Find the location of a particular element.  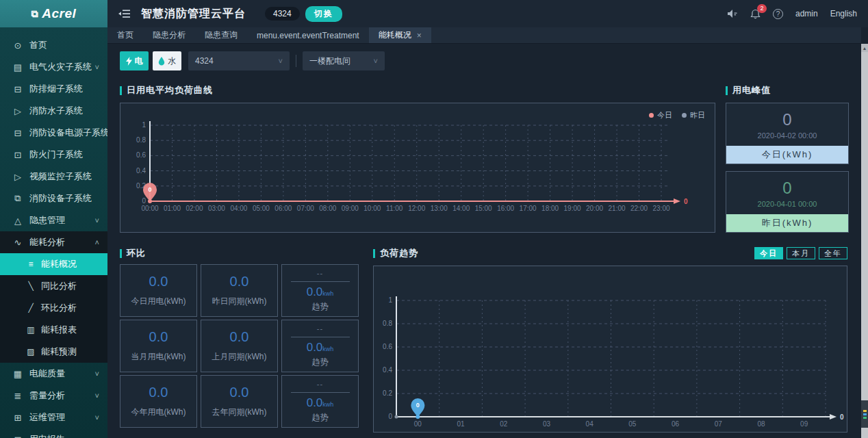

sidebar-item-label: 运维管理 is located at coordinates (47, 417).